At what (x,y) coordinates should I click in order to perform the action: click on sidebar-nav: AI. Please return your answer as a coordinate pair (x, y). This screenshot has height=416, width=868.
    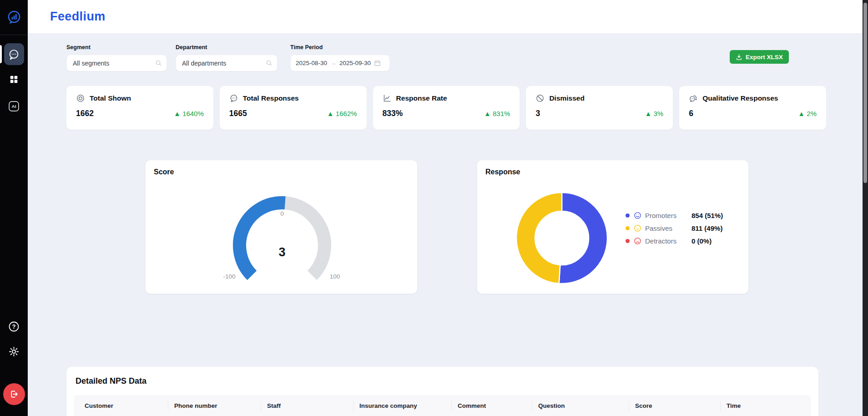
    Looking at the image, I should click on (14, 76).